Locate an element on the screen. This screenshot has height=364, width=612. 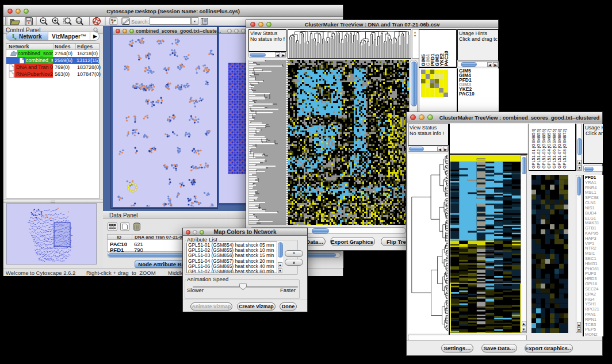
svg-text: 1:1 is located at coordinates (79, 21).